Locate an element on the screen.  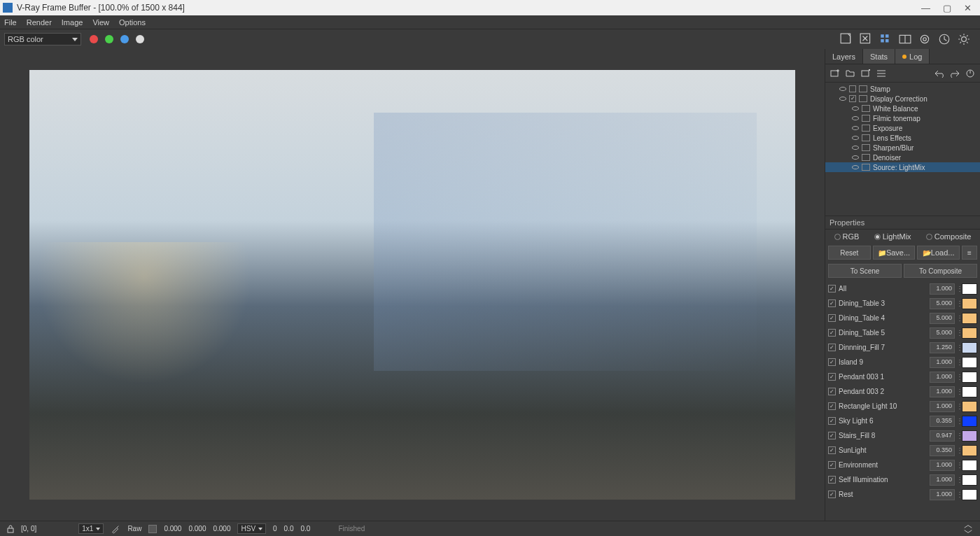
colorspace-select: HSV is located at coordinates (252, 529).